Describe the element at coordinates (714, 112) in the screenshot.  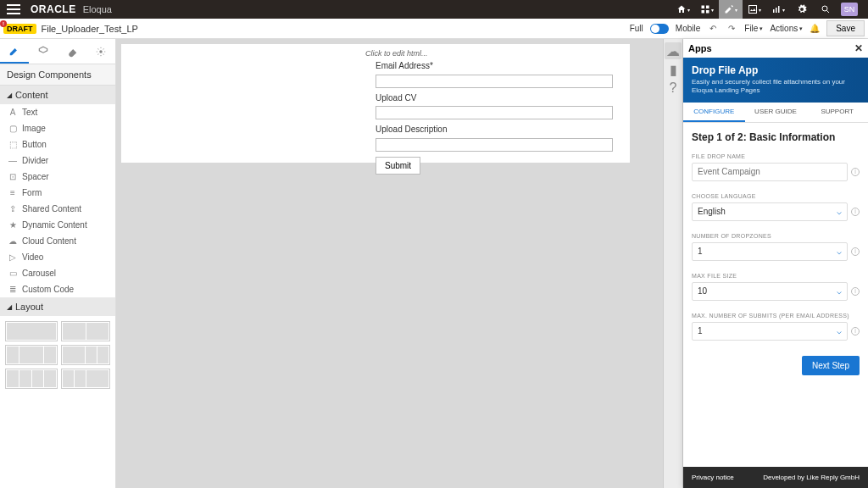
I see `tab-configure: CONFIGURE` at that location.